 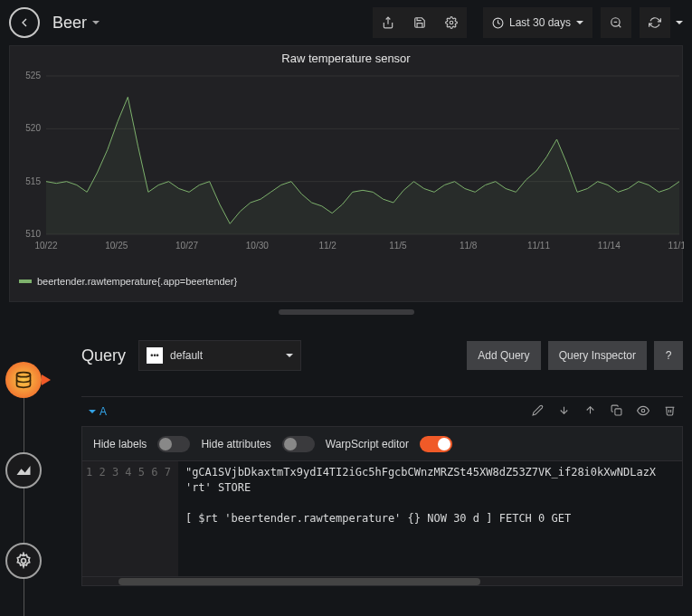 What do you see at coordinates (668, 355) in the screenshot?
I see `query-help-button: ?` at bounding box center [668, 355].